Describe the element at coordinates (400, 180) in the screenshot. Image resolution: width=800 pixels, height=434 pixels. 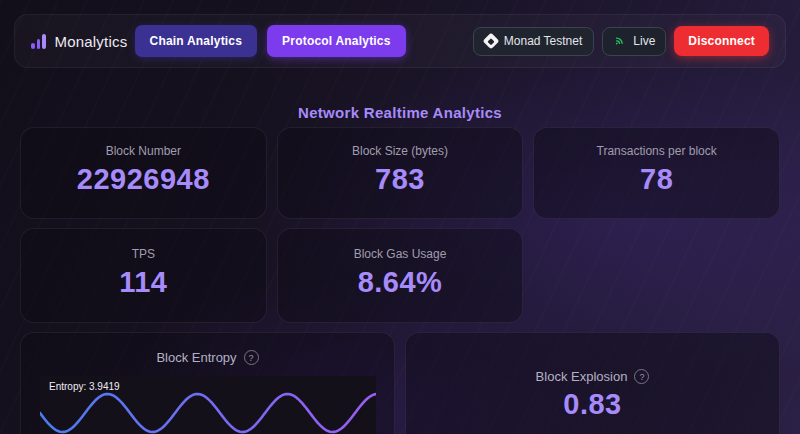
I see `stat-value: 783` at that location.